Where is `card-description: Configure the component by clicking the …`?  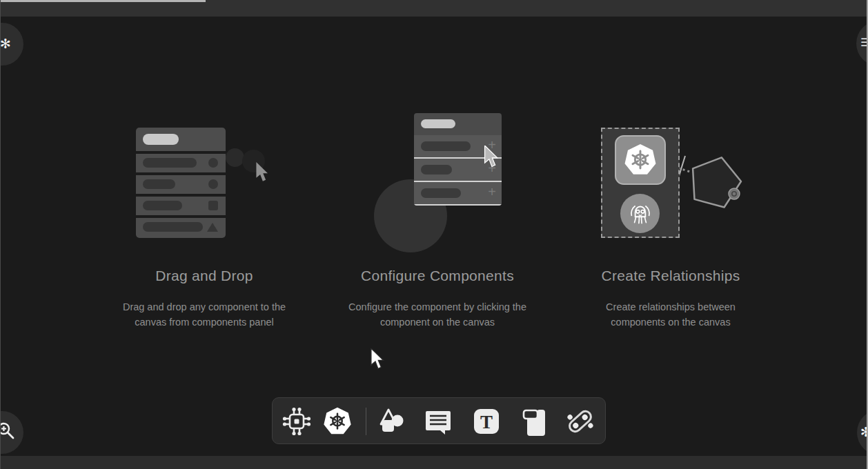
card-description: Configure the component by clicking the … is located at coordinates (437, 315).